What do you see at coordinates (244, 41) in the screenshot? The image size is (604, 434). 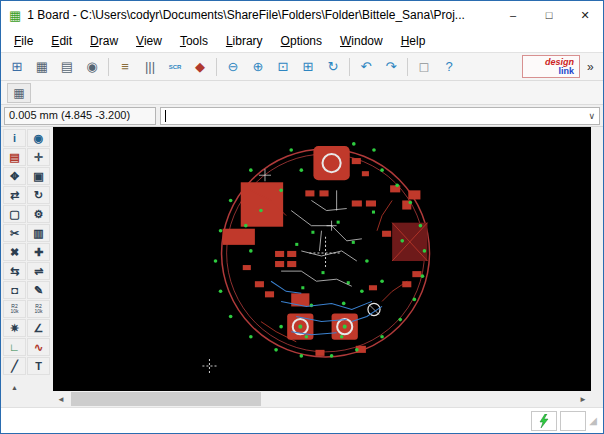 I see `menu-library: Library` at bounding box center [244, 41].